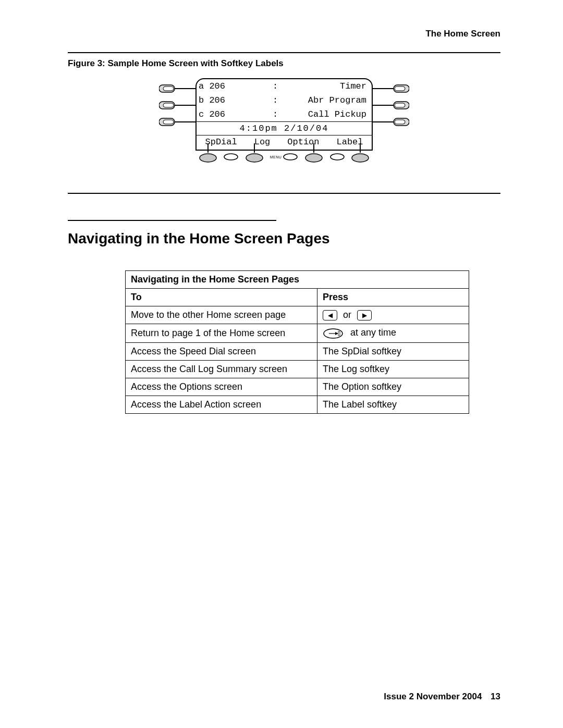 Image resolution: width=563 pixels, height=728 pixels. Describe the element at coordinates (284, 34) in the screenshot. I see `running-header: The Home Screen` at that location.